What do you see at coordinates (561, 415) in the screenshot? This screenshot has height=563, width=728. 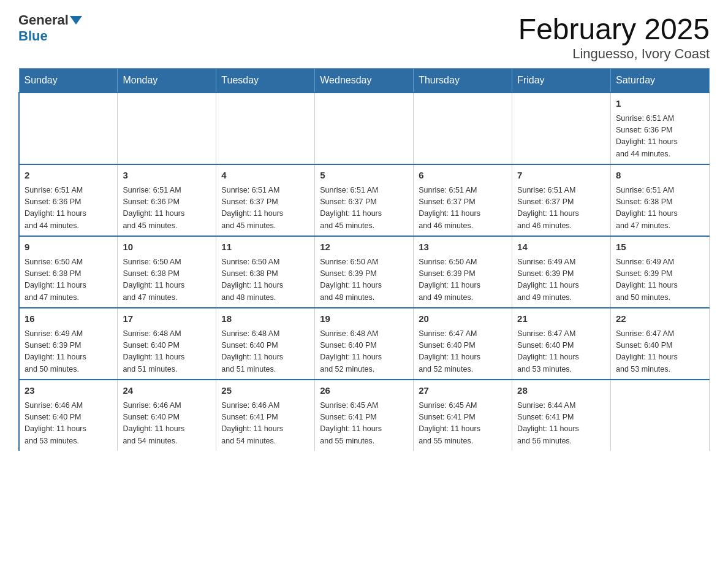 I see `calendar-cell: 28Sunrise: 6:44 AM Sunset: 6:41 PM Dayli…` at bounding box center [561, 415].